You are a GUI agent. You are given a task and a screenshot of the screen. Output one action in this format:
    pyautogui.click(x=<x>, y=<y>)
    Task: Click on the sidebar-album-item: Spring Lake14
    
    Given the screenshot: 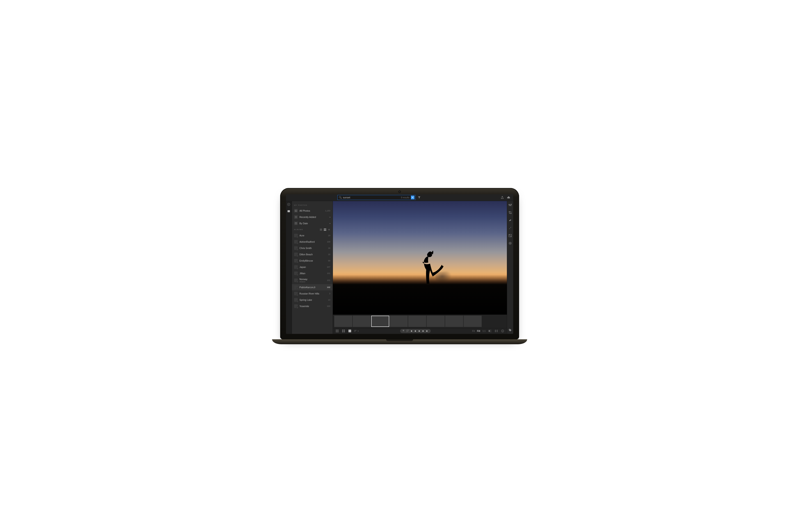 What is the action you would take?
    pyautogui.click(x=312, y=300)
    